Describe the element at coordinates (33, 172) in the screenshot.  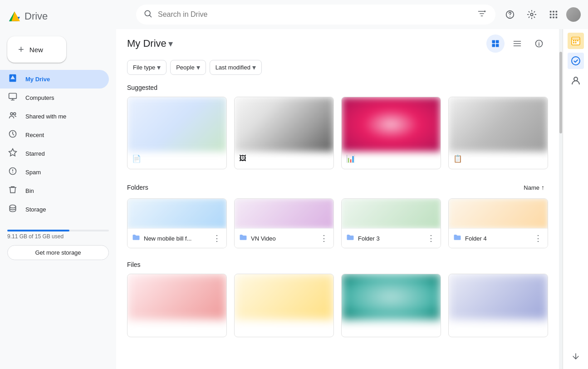
I see `sidebar-item-label-spam: Spam` at that location.